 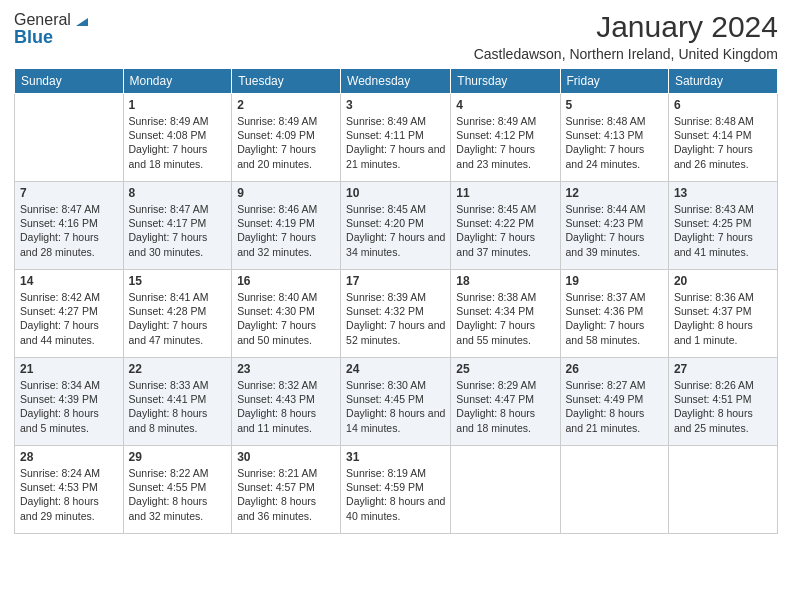 I want to click on cell-3-2: 23 Sunrise: 8:32 AM Sunset: 4:43 PM Dayl…, so click(x=286, y=402).